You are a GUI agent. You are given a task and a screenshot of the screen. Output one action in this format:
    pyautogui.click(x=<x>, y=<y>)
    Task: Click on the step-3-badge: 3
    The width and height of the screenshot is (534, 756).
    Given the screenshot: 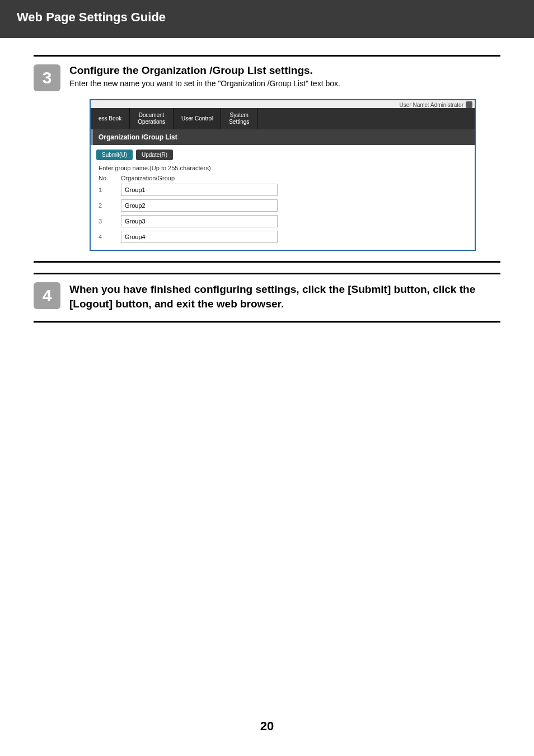 What is the action you would take?
    pyautogui.click(x=47, y=78)
    